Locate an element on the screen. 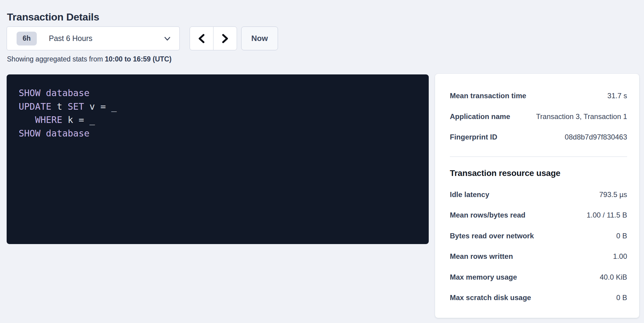  page-title: Transaction Details is located at coordinates (53, 17).